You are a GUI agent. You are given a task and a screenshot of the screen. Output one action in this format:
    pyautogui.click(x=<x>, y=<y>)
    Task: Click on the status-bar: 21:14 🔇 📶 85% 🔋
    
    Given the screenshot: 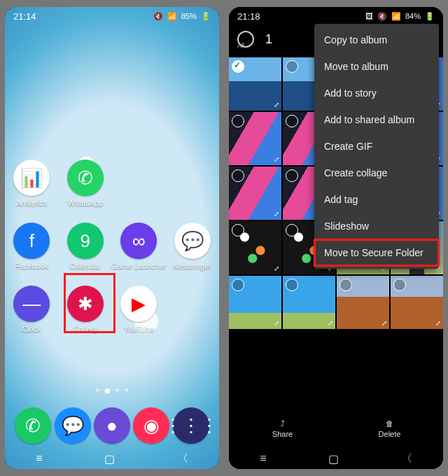 What is the action you would take?
    pyautogui.click(x=112, y=16)
    